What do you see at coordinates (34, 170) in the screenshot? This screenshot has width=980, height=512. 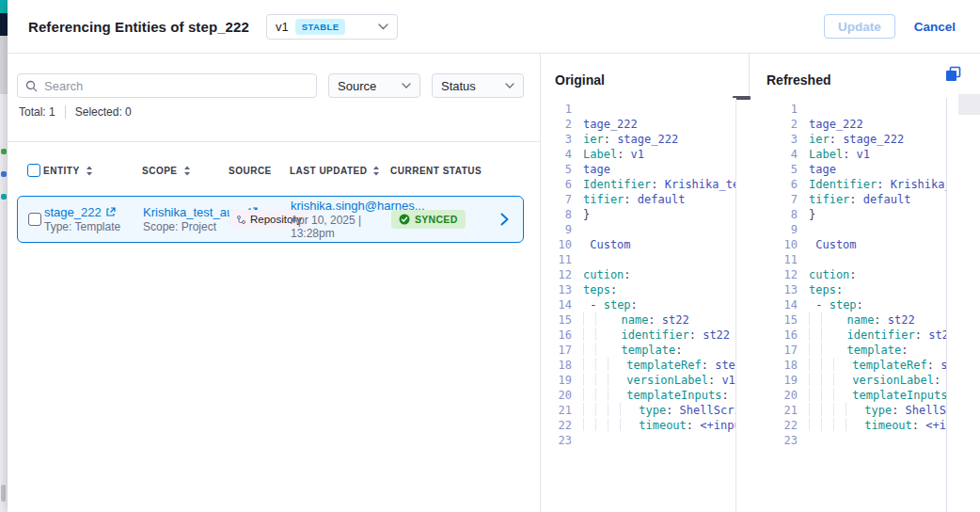 I see `select-all-checkbox` at bounding box center [34, 170].